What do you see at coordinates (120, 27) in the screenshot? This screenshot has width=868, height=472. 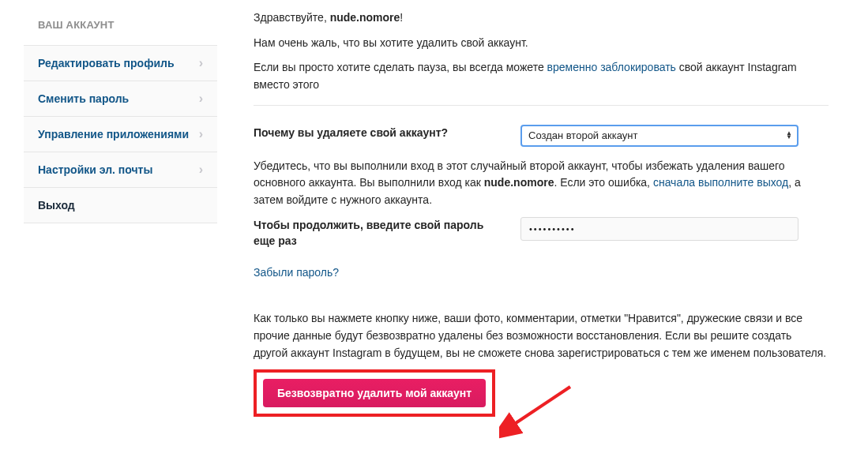 I see `sidebar-header: ВАШ АККАУНТ` at bounding box center [120, 27].